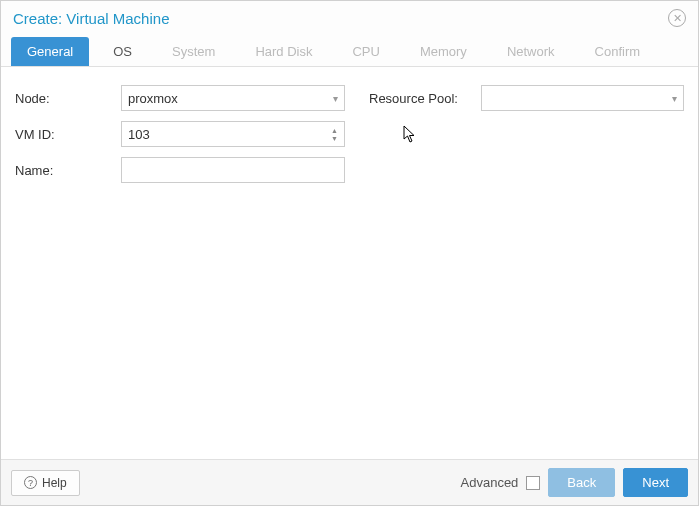 The image size is (699, 506). Describe the element at coordinates (122, 52) in the screenshot. I see `tab-os: OS` at that location.